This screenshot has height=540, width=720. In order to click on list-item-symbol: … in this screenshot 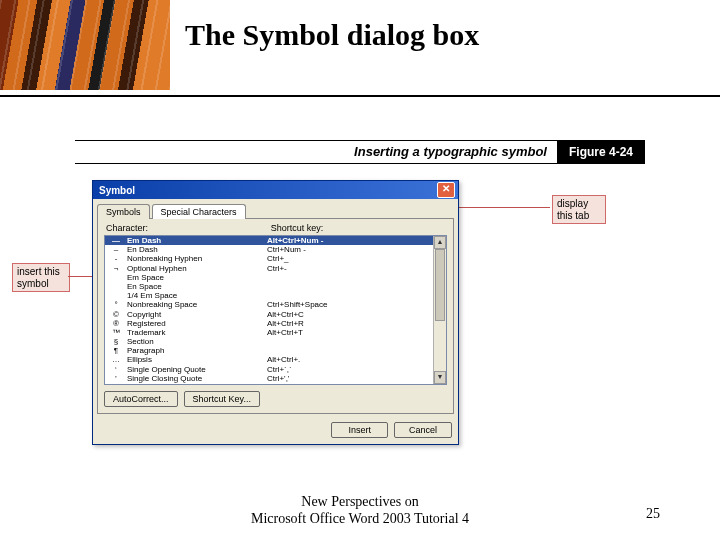, I will do `click(116, 360)`.